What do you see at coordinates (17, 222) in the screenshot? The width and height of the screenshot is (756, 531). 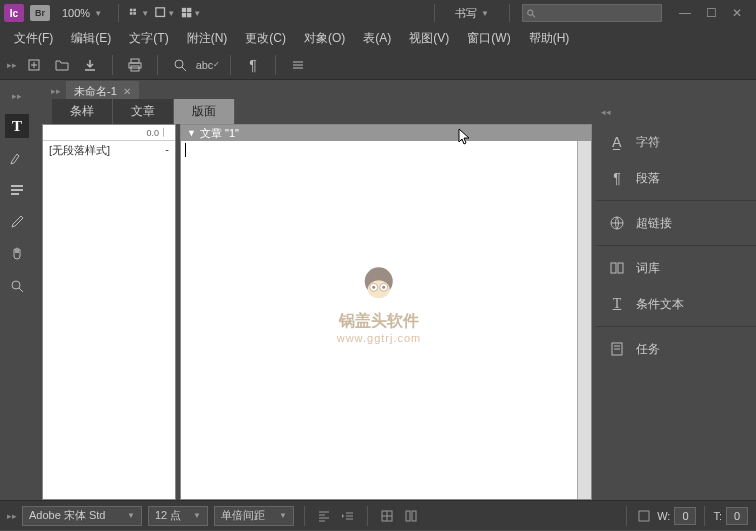 I see `eyedropper-tool` at bounding box center [17, 222].